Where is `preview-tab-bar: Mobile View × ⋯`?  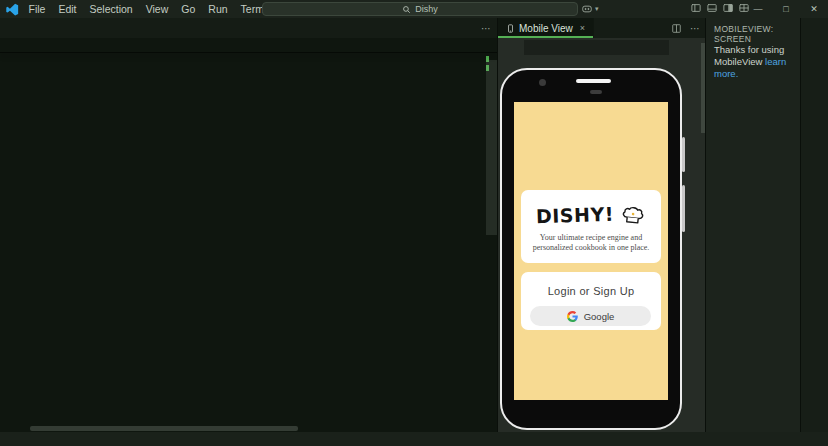
preview-tab-bar: Mobile View × ⋯ is located at coordinates (602, 28).